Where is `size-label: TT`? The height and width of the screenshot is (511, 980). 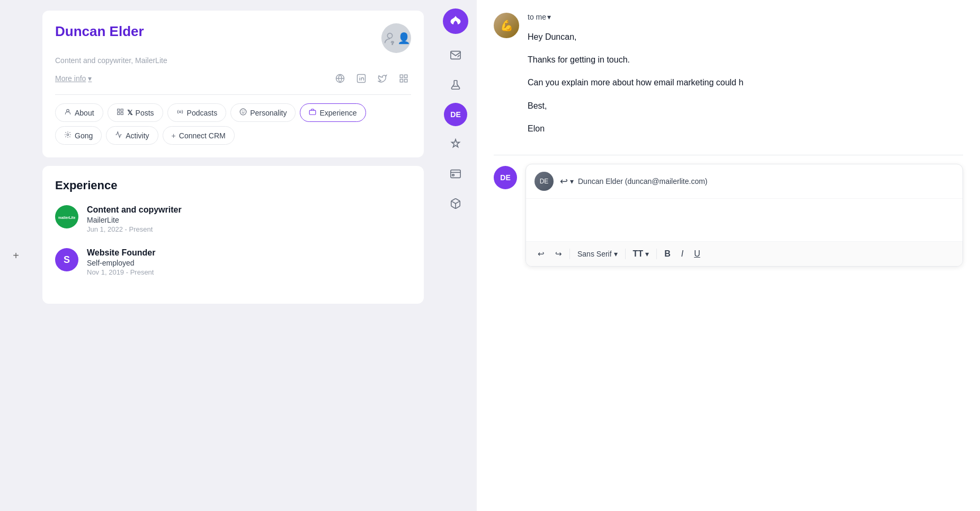 size-label: TT is located at coordinates (638, 254).